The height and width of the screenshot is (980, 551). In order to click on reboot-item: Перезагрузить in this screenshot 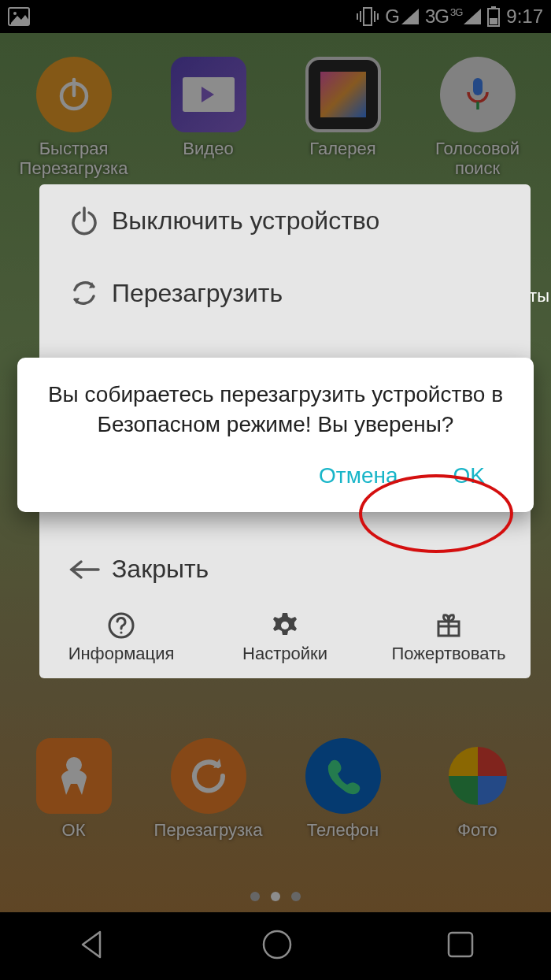, I will do `click(285, 293)`.